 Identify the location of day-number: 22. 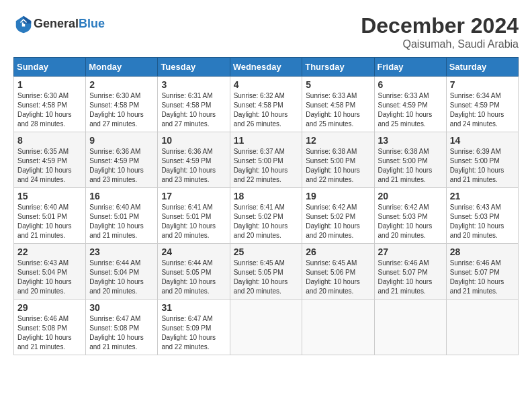
(50, 252).